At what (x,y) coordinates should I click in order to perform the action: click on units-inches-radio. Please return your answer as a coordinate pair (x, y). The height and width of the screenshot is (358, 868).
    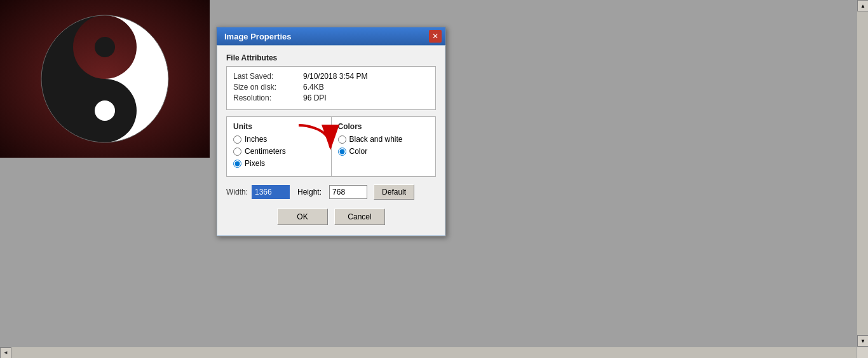
    Looking at the image, I should click on (238, 140).